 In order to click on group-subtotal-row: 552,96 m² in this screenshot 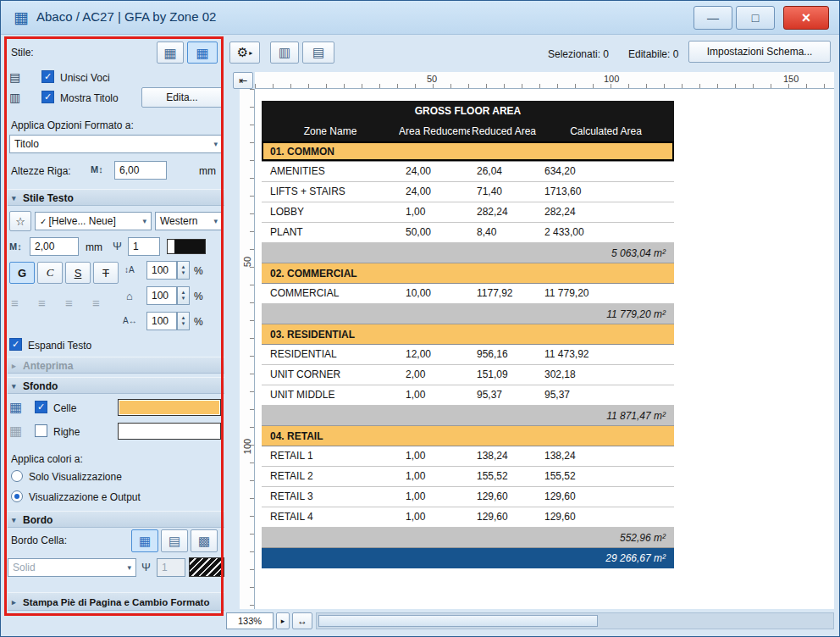, I will do `click(467, 538)`.